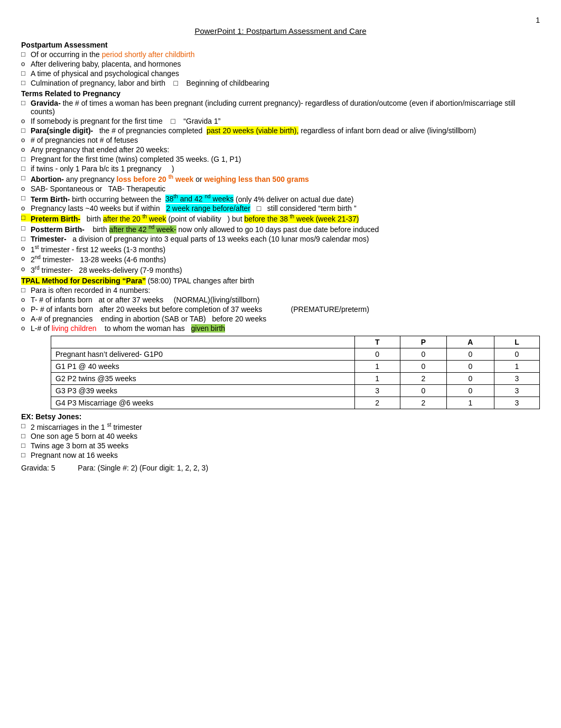 The height and width of the screenshot is (728, 561). What do you see at coordinates (135, 219) in the screenshot?
I see `preterm-highlight1: after the 20 th week` at bounding box center [135, 219].